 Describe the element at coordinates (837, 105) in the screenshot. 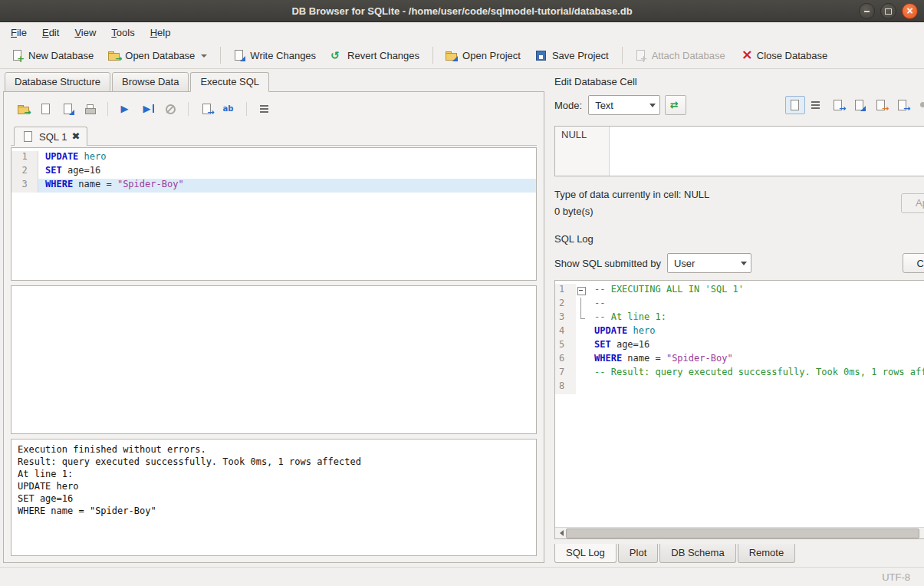

I see `open-file-icon` at that location.